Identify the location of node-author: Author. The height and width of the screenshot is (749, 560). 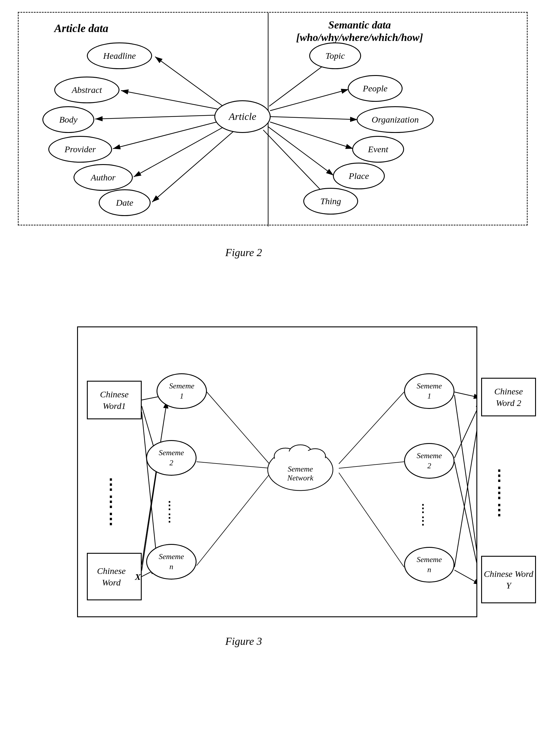
(103, 177).